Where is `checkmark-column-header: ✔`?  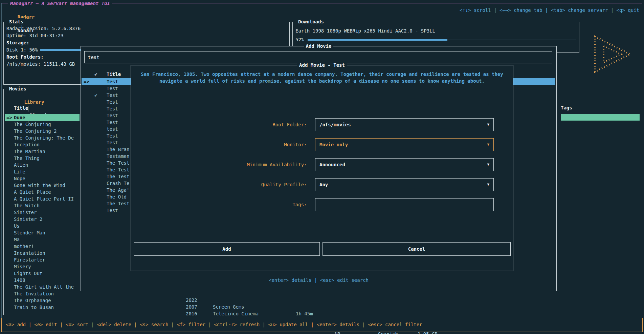 checkmark-column-header: ✔ is located at coordinates (96, 74).